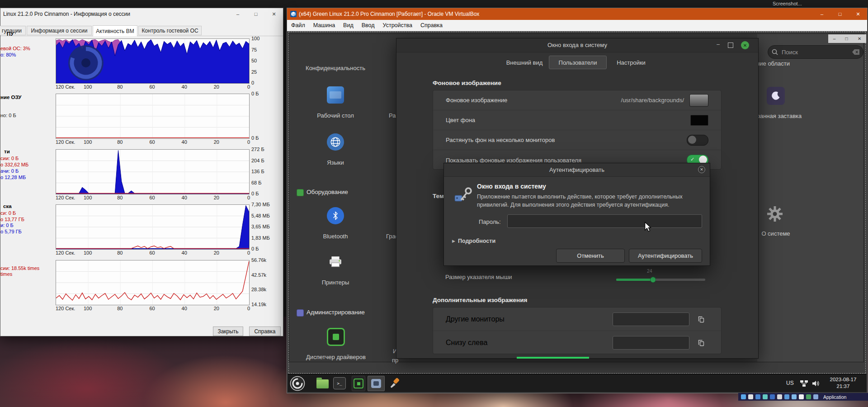 Image resolution: width=868 pixels, height=407 pixels. Describe the element at coordinates (65, 87) in the screenshot. I see `x-axis-label: 120 Сек.` at that location.